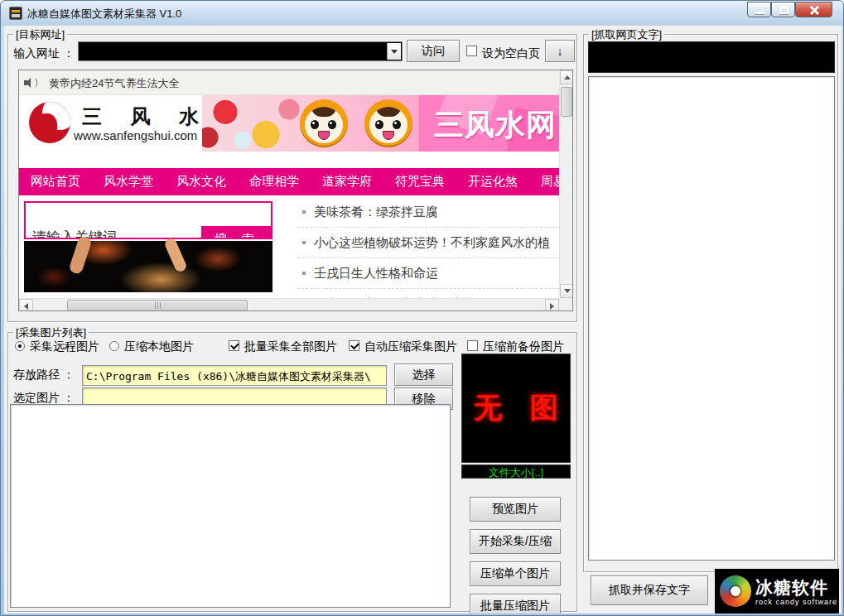 This screenshot has width=844, height=616. What do you see at coordinates (515, 509) in the screenshot?
I see `preview-image-button: 预览图片` at bounding box center [515, 509].